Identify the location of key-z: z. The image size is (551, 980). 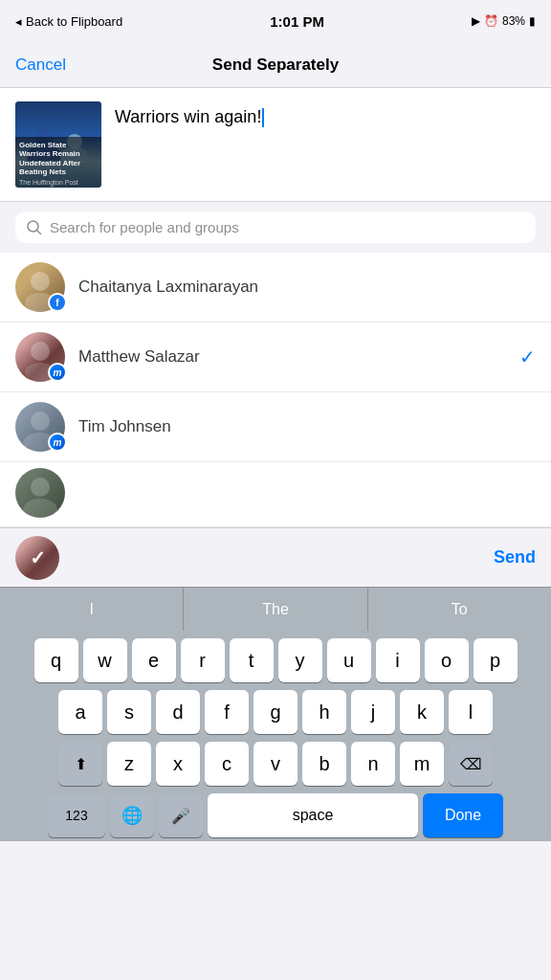
(129, 764).